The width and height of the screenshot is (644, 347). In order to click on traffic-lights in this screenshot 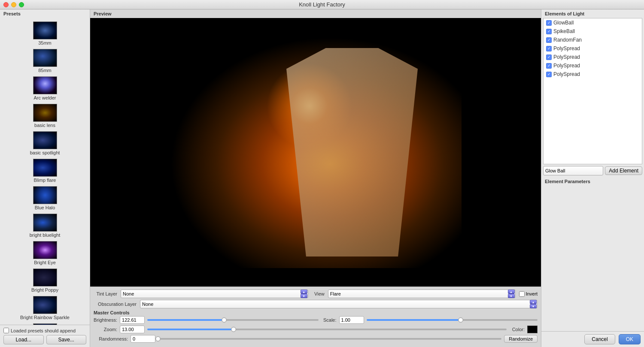, I will do `click(14, 5)`.